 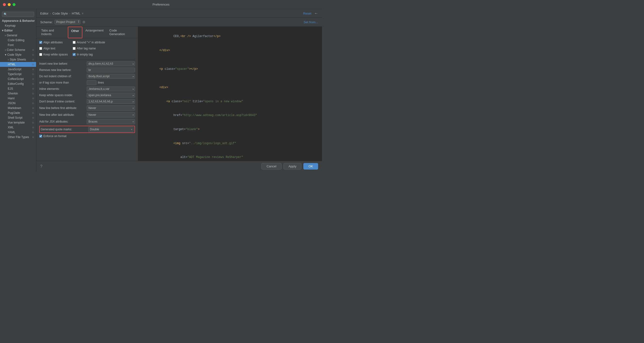 I want to click on sidebar-item-pug-jade: Pug/Jade ⚙, so click(x=18, y=113).